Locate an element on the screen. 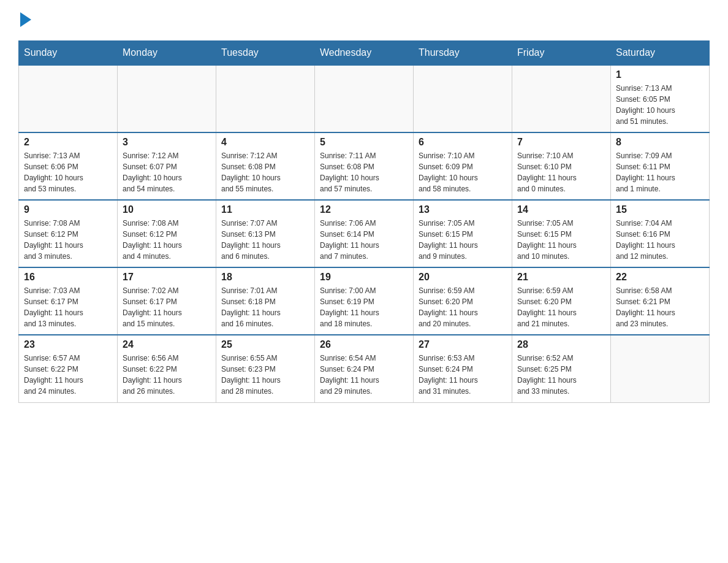  calendar-cell: 16Sunrise: 7:03 AMSunset: 6:17 PMDayligh… is located at coordinates (69, 301).